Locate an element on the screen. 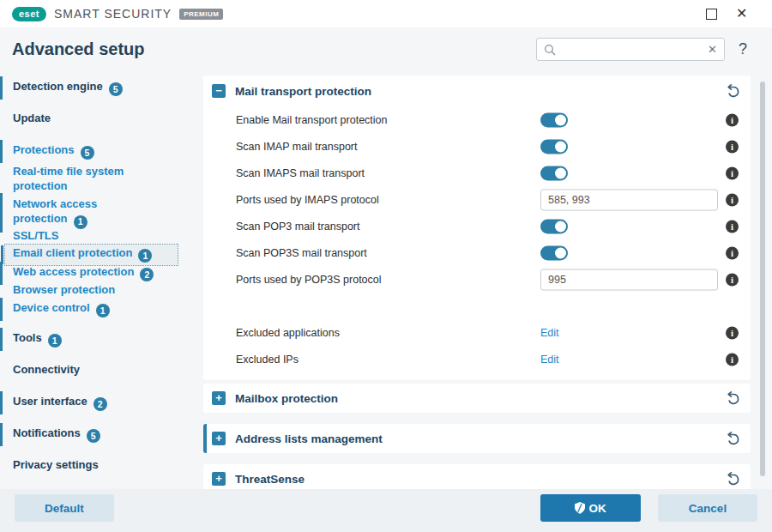  setting-row: Scan IMAPS mail transport i is located at coordinates (477, 173).